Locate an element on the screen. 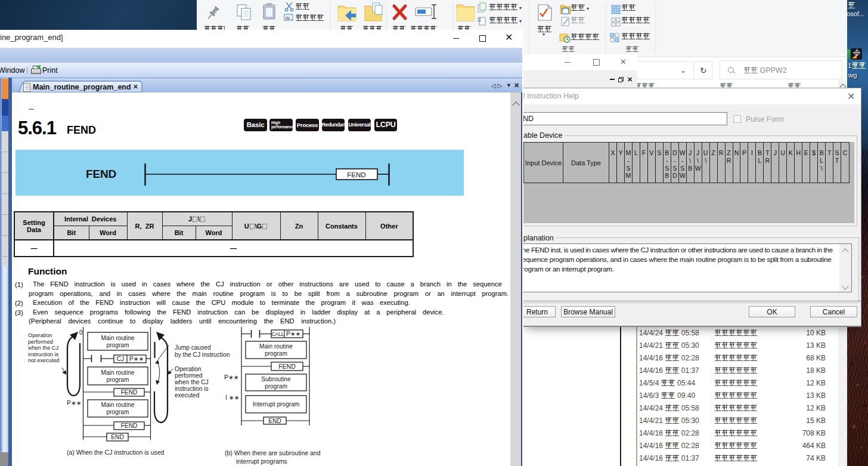 The width and height of the screenshot is (868, 466). svg-text: Subroutine is located at coordinates (276, 379).